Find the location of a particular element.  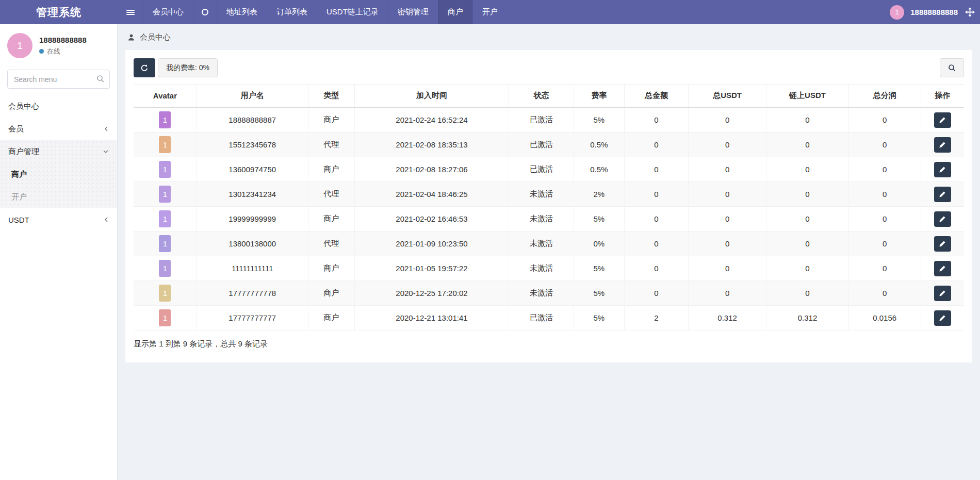

cell-chain-usdt: 0.312 is located at coordinates (808, 318).